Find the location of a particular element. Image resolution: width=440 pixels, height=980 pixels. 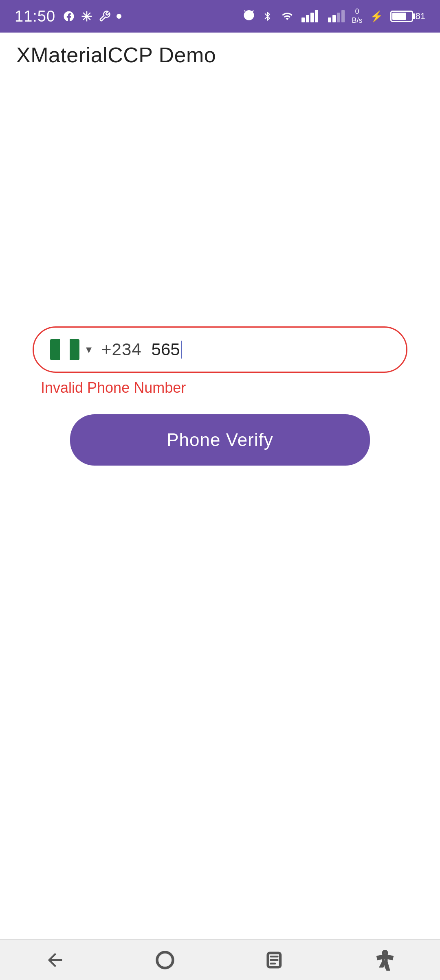

app-bar: XMaterialCCP Demo is located at coordinates (220, 55).